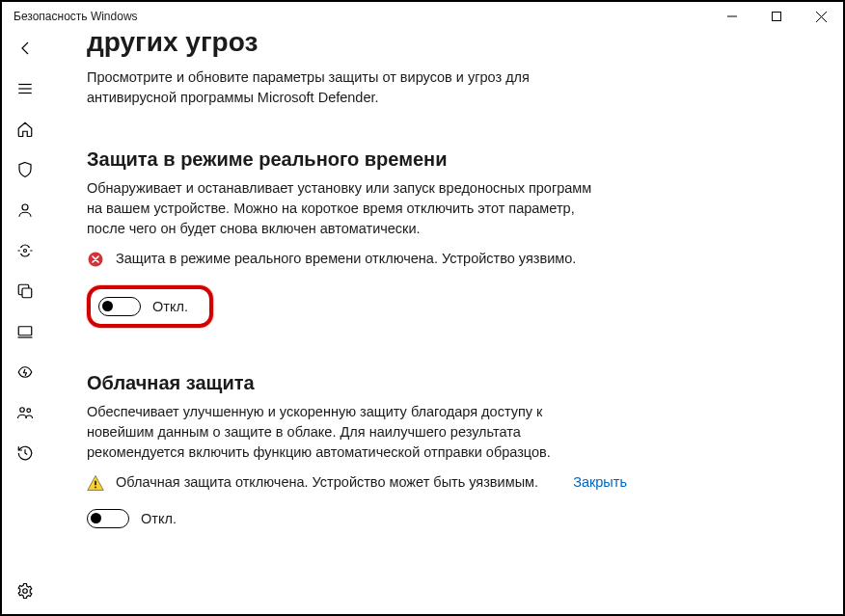 The height and width of the screenshot is (616, 845). I want to click on cloud-toggle, so click(108, 519).